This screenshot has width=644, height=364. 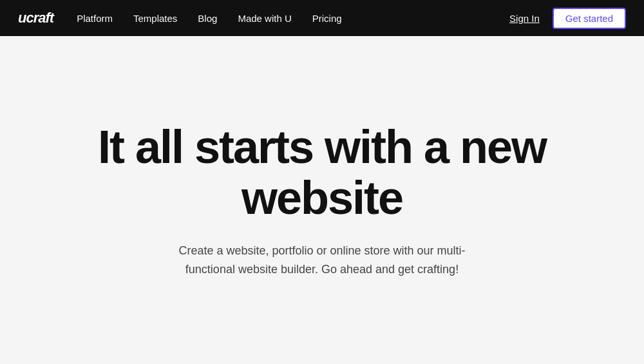 What do you see at coordinates (95, 18) in the screenshot?
I see `nav-link-platform: Platform` at bounding box center [95, 18].